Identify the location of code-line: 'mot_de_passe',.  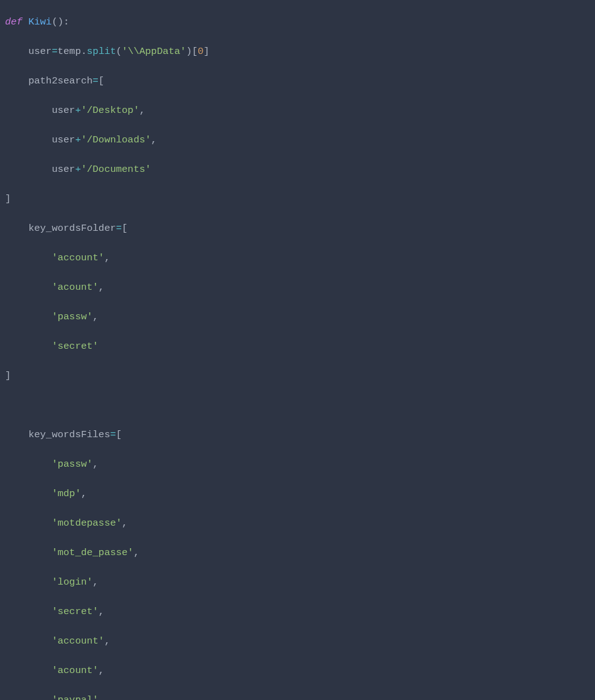
(300, 553).